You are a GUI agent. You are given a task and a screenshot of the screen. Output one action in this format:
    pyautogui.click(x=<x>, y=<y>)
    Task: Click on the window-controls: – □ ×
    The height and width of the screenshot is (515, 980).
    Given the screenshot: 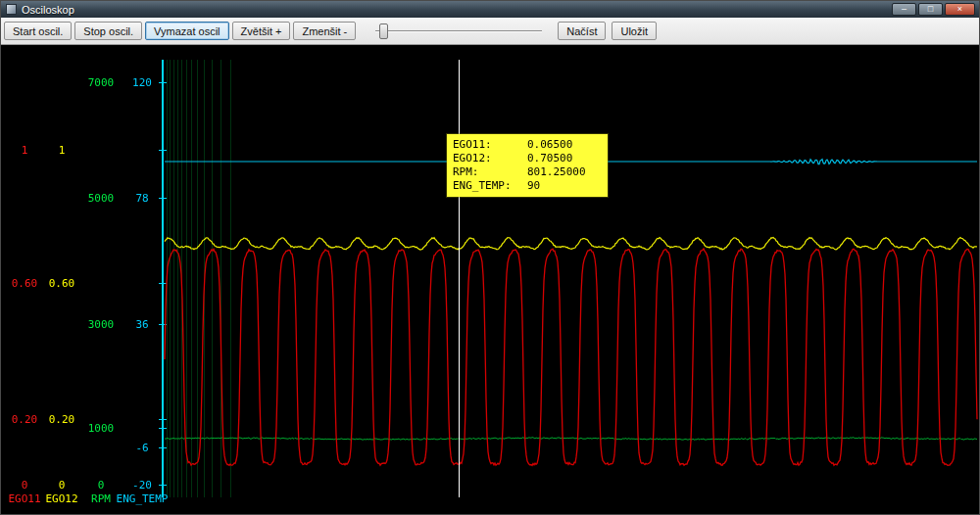 What is the action you would take?
    pyautogui.click(x=934, y=10)
    